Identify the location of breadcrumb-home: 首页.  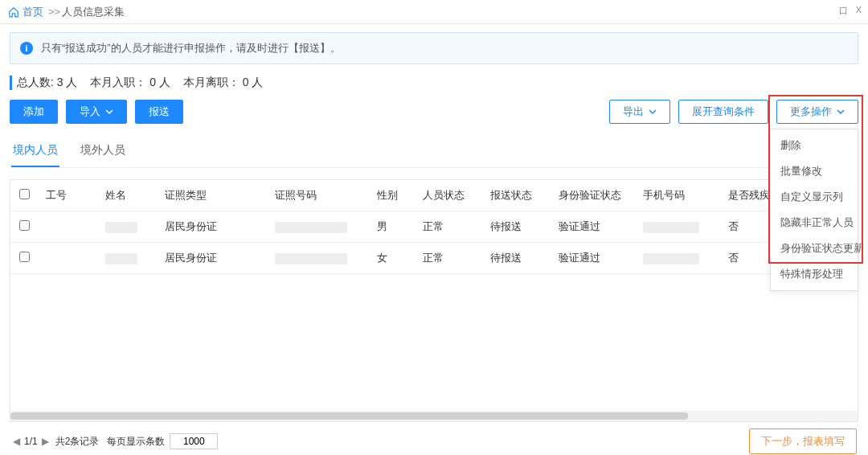
(33, 12).